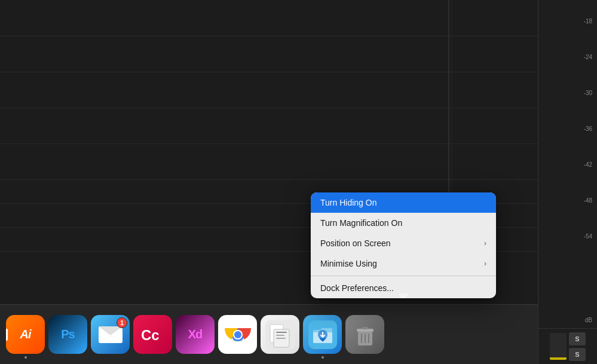  I want to click on dock-item-illustrator: Ai, so click(25, 335).